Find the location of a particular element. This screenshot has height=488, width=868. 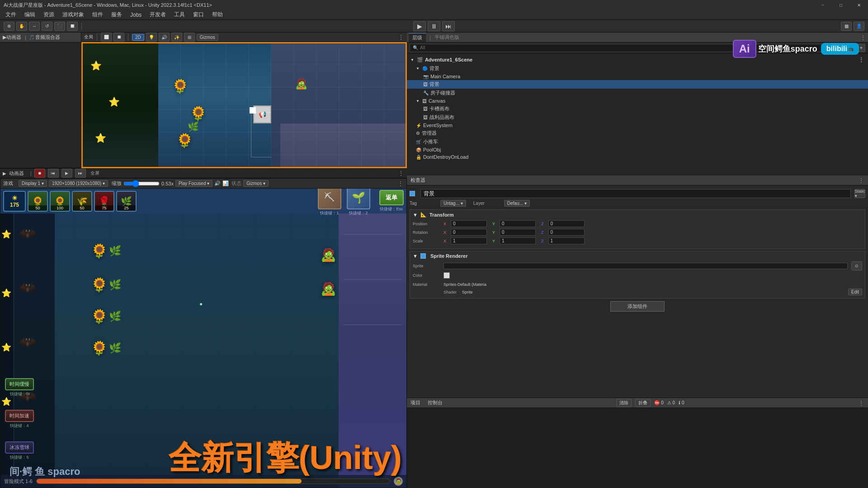

sprite-renderer-header: ▼ Sprite Renderer is located at coordinates (637, 256).